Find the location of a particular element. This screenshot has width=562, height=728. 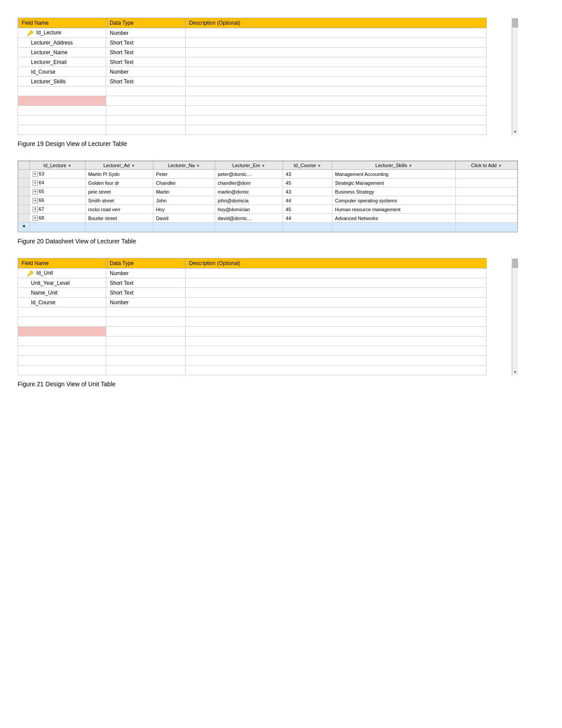

field-name-text: Id_Unit is located at coordinates (45, 273).